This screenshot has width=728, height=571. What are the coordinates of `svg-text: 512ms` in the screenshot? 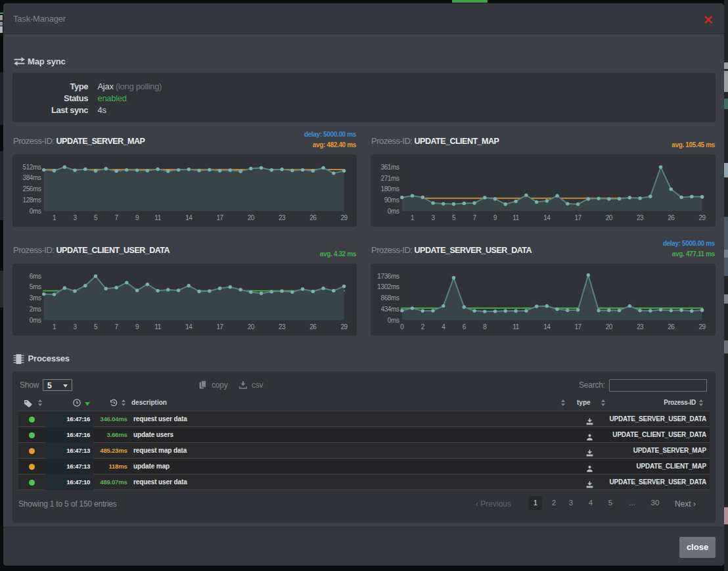 It's located at (32, 167).